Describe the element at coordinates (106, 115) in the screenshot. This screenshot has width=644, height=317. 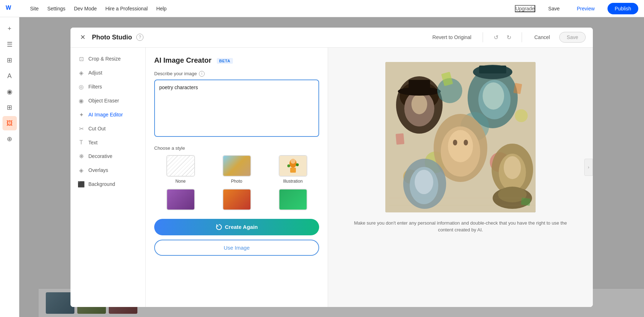
I see `ai-image-editor-label: AI Image Editor` at that location.